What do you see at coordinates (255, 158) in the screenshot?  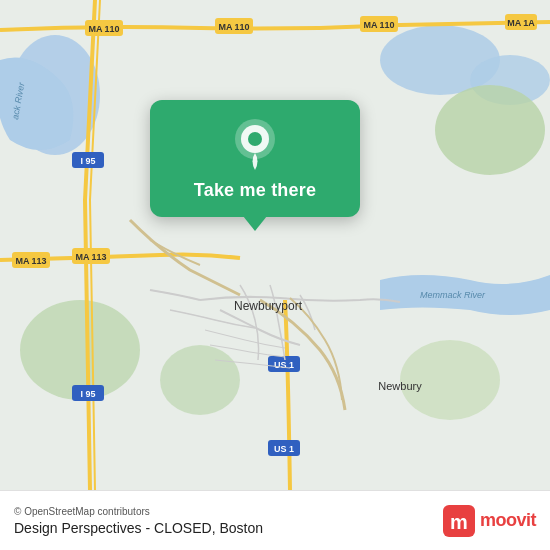 I see `popup-card: Take me there` at bounding box center [255, 158].